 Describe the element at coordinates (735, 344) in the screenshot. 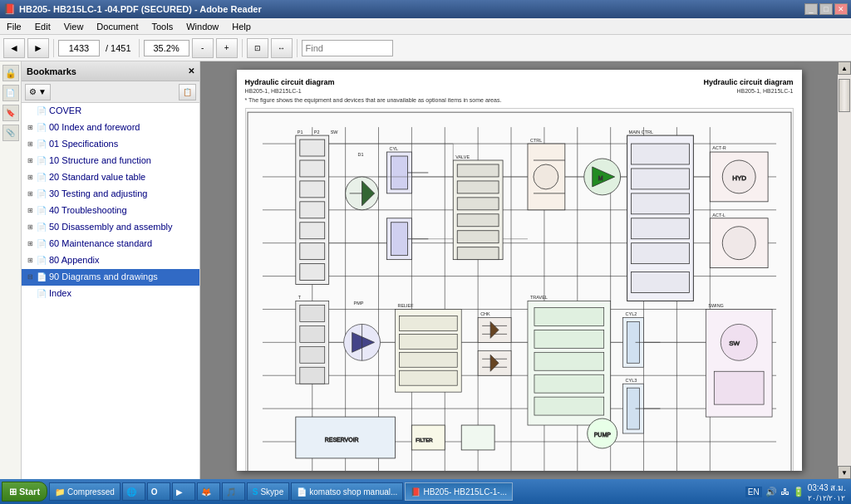

I see `svg-text: SW` at that location.